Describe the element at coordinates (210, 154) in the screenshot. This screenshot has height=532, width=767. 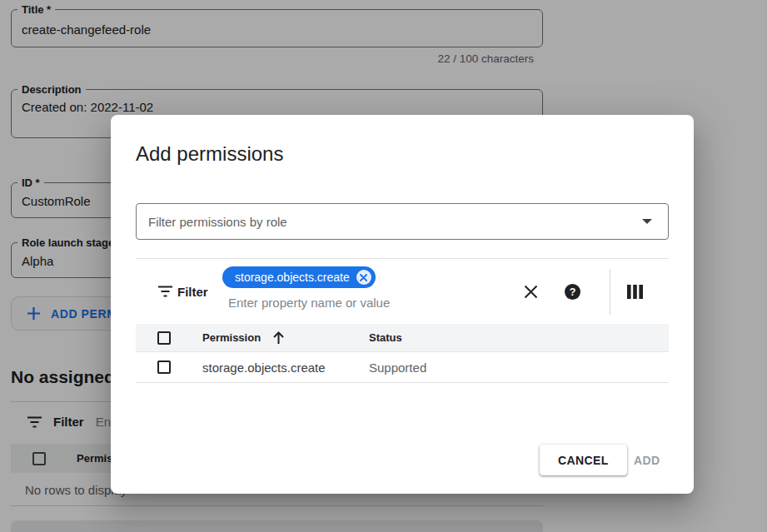
I see `dialog-title: Add permissions` at that location.